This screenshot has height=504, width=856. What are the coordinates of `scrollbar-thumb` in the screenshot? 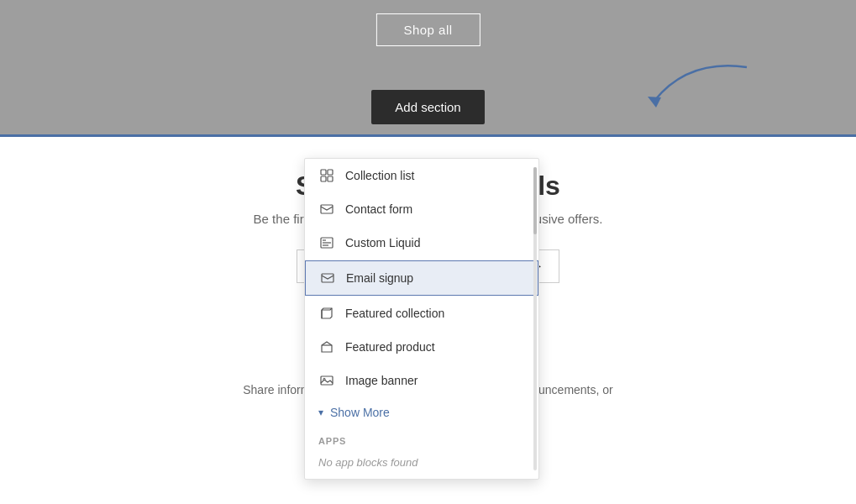 It's located at (535, 201).